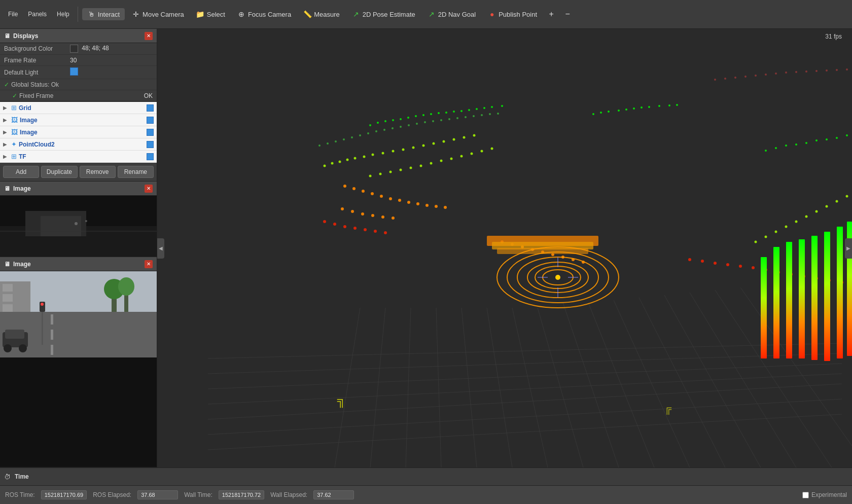  What do you see at coordinates (78, 145) in the screenshot?
I see `tree-item-pointcloud2: ▶ ✦ PointCloud2` at bounding box center [78, 145].